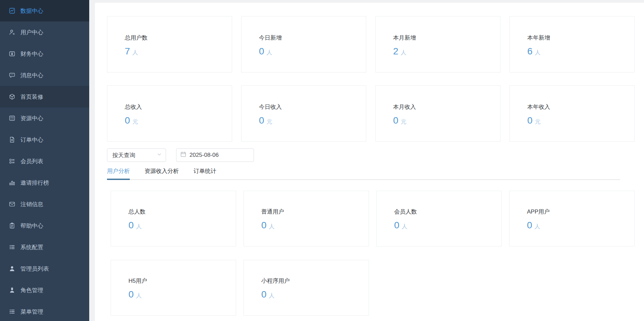  What do you see at coordinates (45, 140) in the screenshot?
I see `sidebar-item-order-center: 订单中心` at bounding box center [45, 140].